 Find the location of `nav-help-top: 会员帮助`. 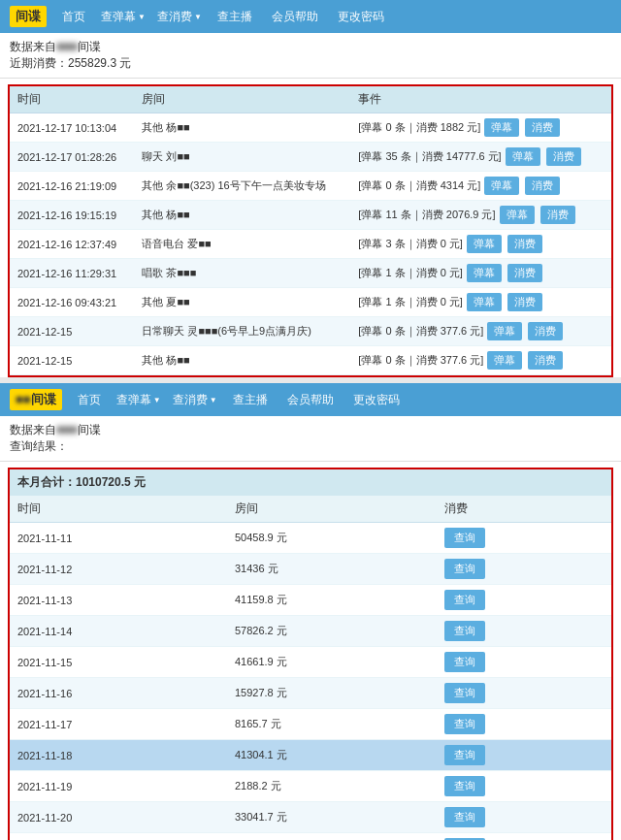

nav-help-top: 会员帮助 is located at coordinates (295, 17).